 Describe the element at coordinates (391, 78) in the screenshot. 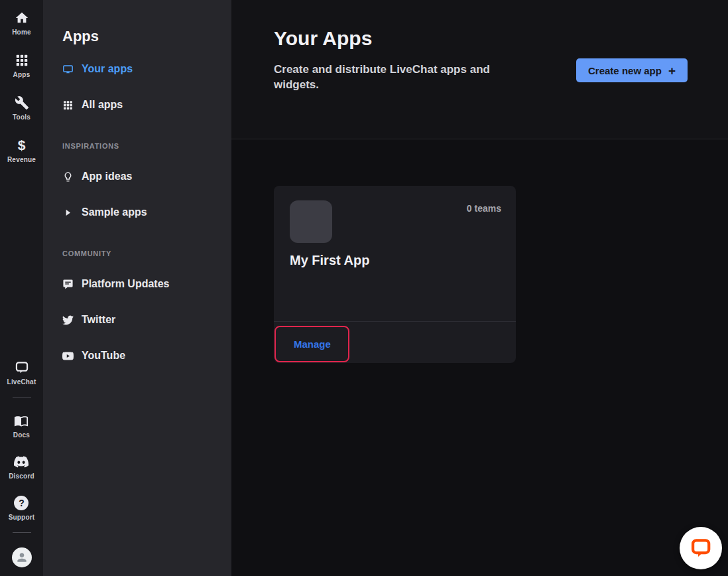

I see `page-subtitle: Create and distribute LiveChat apps and …` at that location.